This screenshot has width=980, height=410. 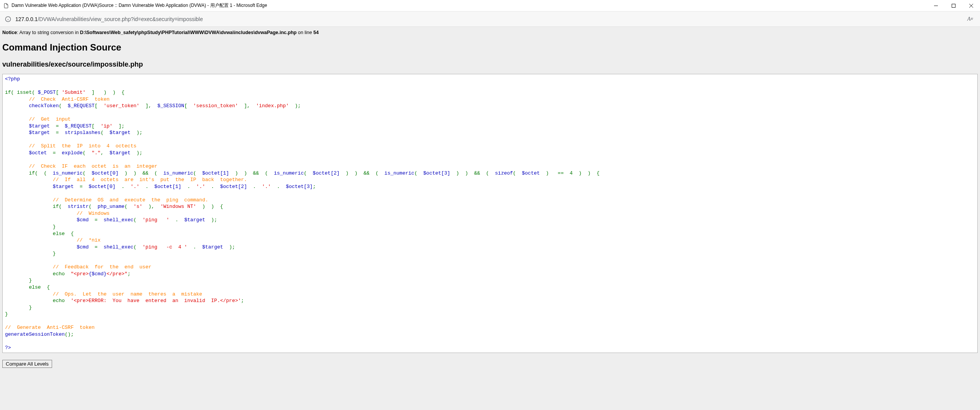 I want to click on maximize-button, so click(x=954, y=6).